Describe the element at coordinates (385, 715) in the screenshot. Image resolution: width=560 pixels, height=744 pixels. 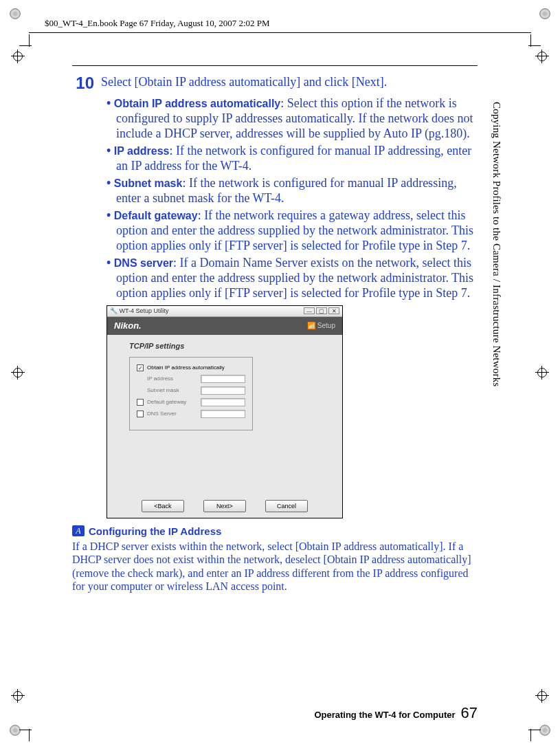
I see `footer-section-label: Operating the WT-4 for Computer` at that location.